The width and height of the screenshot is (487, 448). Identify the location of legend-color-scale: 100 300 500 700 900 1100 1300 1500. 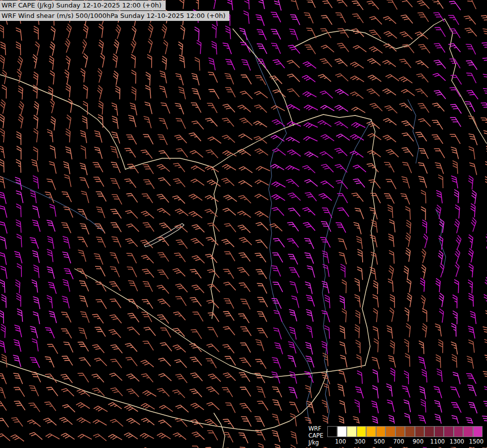
(407, 436).